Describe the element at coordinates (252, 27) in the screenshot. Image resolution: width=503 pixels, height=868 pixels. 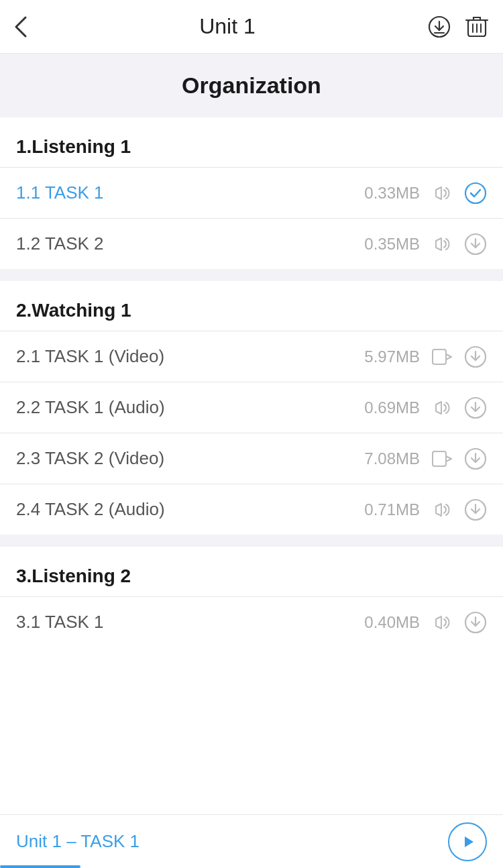
I see `header: Unit 1` at that location.